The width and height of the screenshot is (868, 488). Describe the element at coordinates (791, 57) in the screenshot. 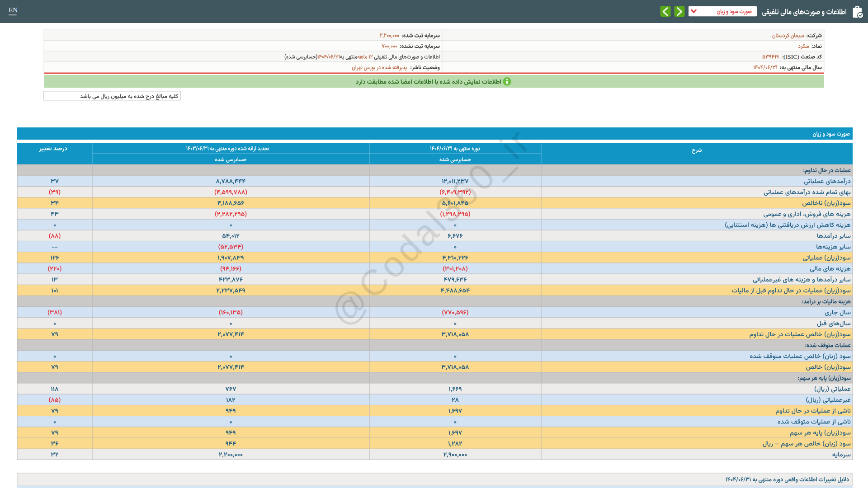

I see `svg-text: (ISIC)` at that location.